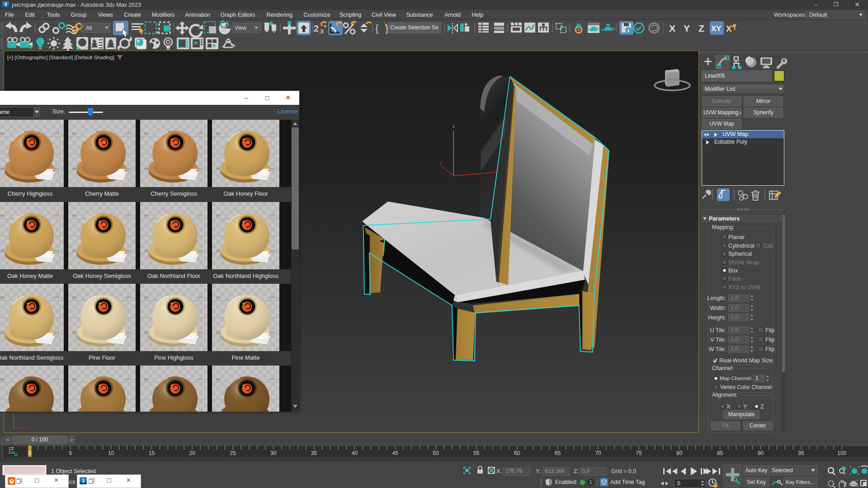 The height and width of the screenshot is (488, 868). I want to click on svg-text: y, so click(14, 414).